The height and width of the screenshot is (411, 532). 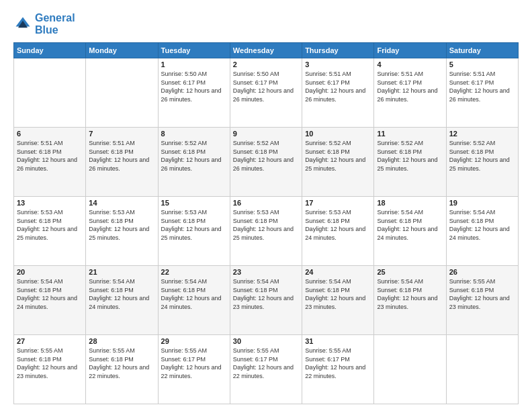 I want to click on day-number: 27, so click(x=50, y=341).